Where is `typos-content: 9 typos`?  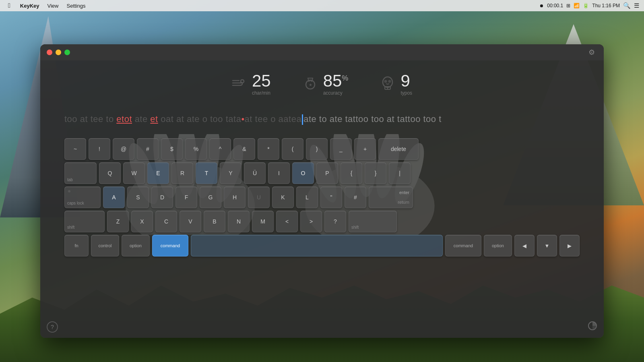 typos-content: 9 typos is located at coordinates (407, 84).